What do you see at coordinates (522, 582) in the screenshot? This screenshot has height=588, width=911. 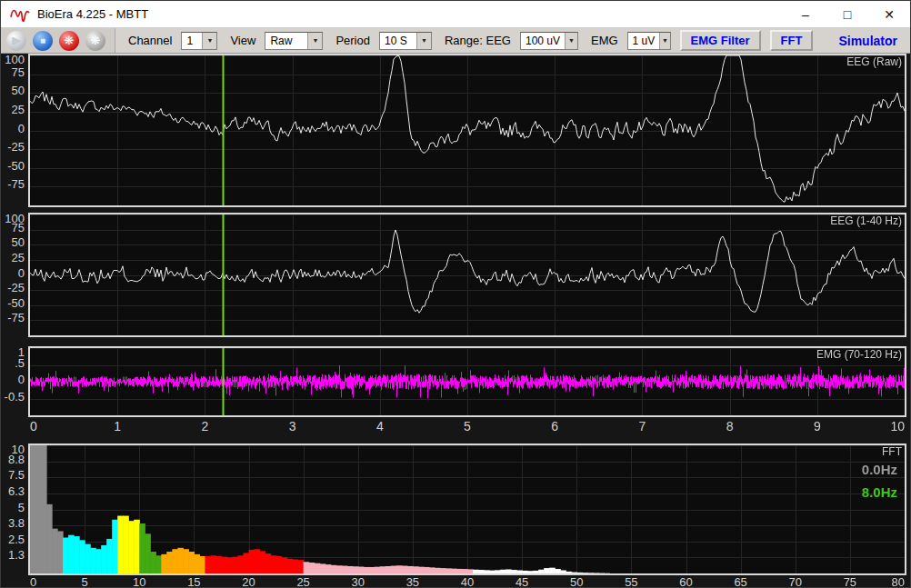 I see `x-tick-label: 45` at bounding box center [522, 582].